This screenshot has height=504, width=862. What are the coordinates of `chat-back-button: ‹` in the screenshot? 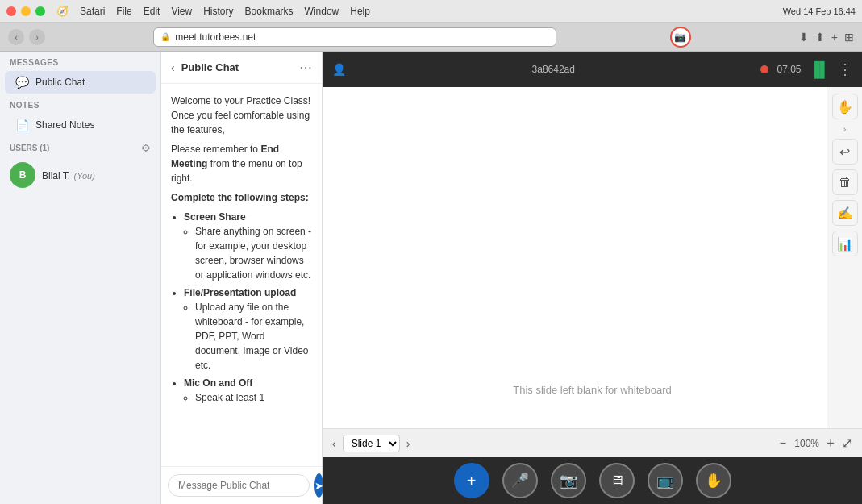 It's located at (173, 68).